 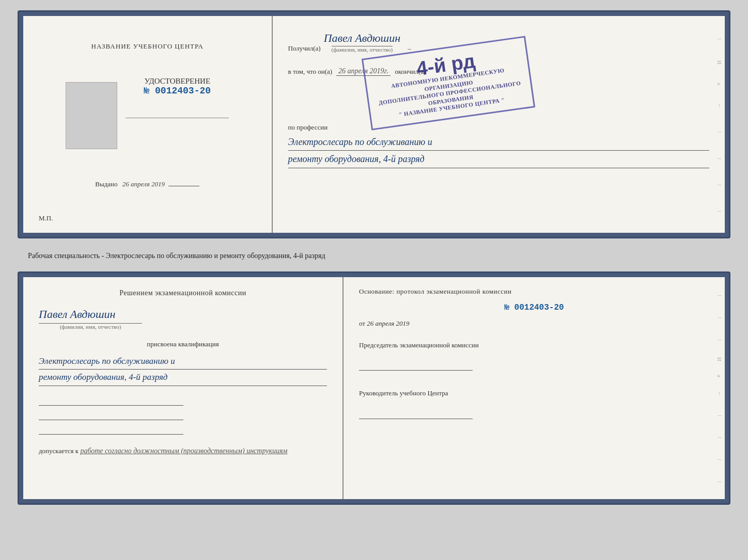 What do you see at coordinates (183, 370) in the screenshot?
I see `qualification-block: Электрослесарь по обслуживанию и ремонту…` at bounding box center [183, 370].